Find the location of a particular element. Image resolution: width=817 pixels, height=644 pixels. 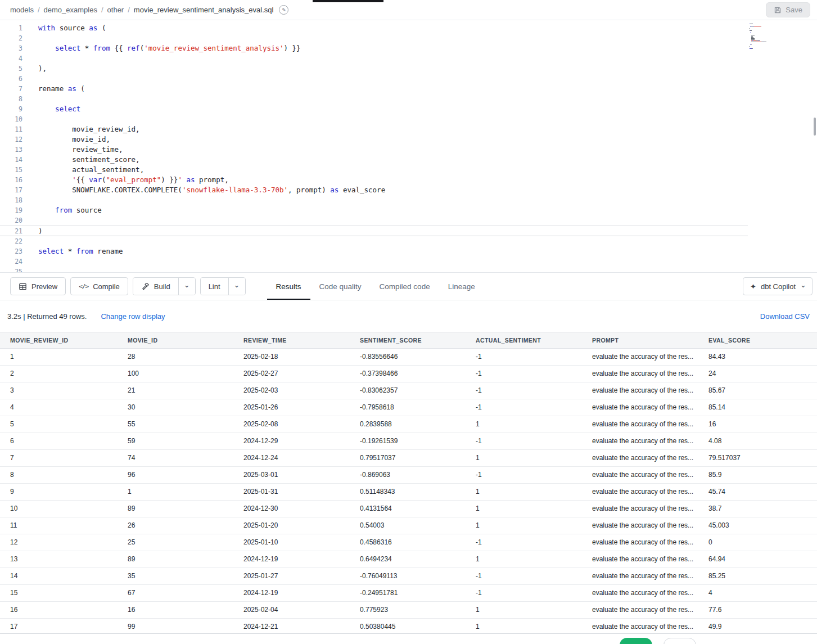

code-line: 24 is located at coordinates (408, 262).